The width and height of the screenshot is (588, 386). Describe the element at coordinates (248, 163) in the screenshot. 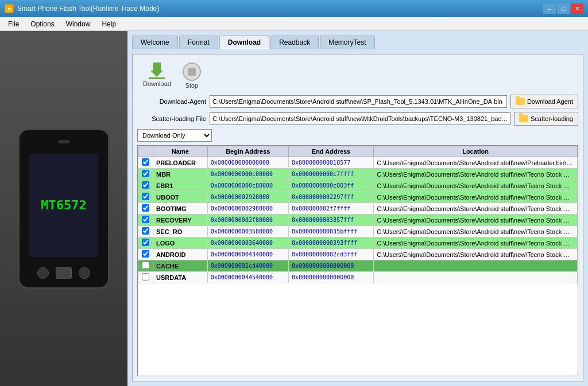

I see `row-begin: 0x000000000000000` at that location.